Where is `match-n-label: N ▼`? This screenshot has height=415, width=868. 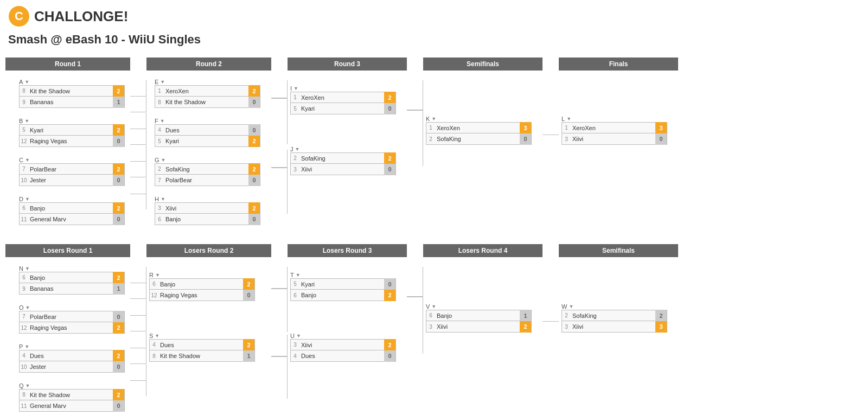 match-n-label: N ▼ is located at coordinates (73, 269).